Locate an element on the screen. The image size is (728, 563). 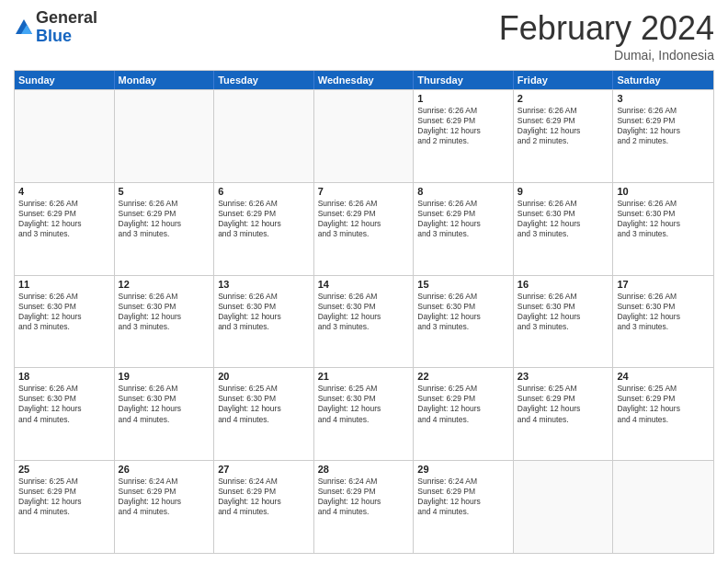
header-day-saturday: Saturday is located at coordinates (664, 80).